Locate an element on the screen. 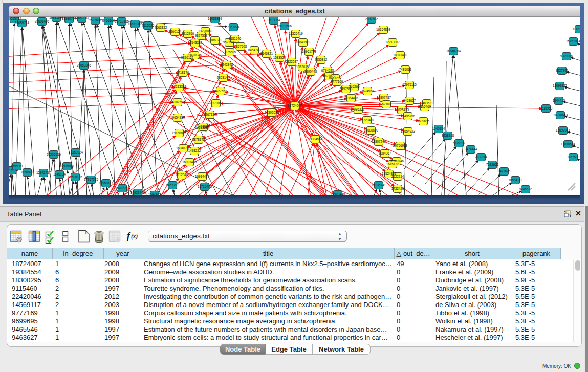 The width and height of the screenshot is (588, 372). svg-text: 8938918 is located at coordinates (448, 135).